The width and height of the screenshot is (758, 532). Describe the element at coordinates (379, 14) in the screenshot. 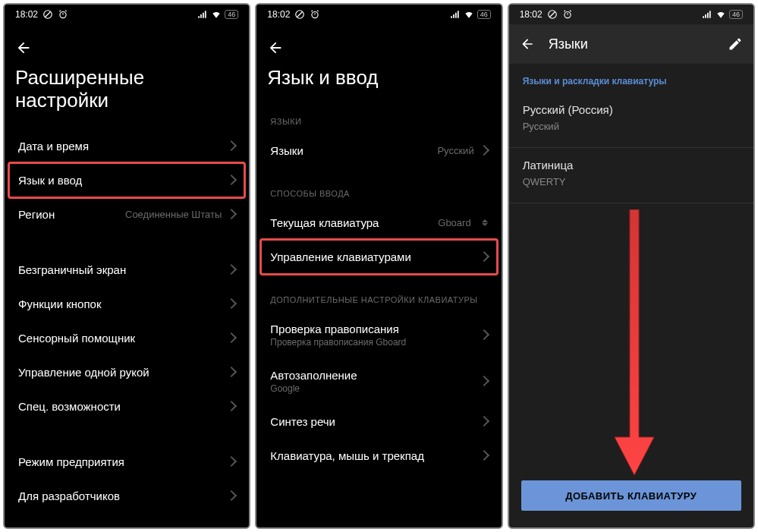

I see `status-bar: 18:02 46` at that location.